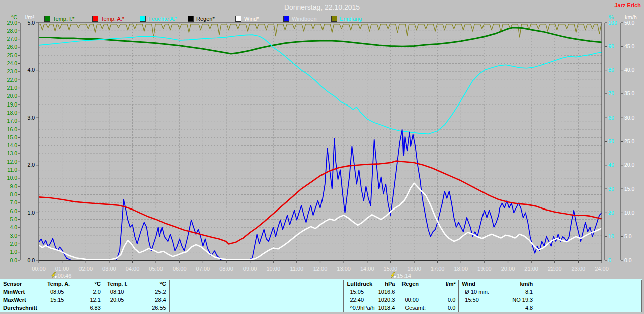 This screenshot has height=314, width=644. What do you see at coordinates (630, 70) in the screenshot?
I see `wind-axis-tick-label: 40.0` at bounding box center [630, 70].